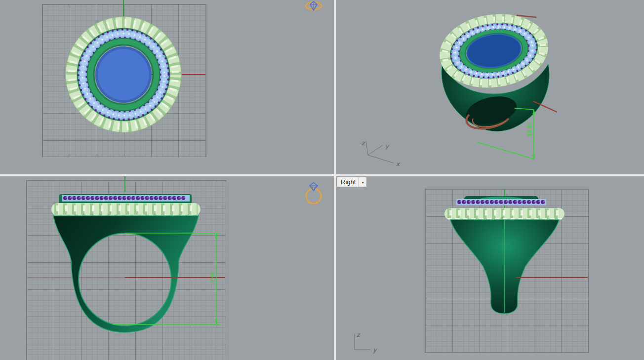  I want to click on ring-gem-side-view-icon, so click(314, 193).